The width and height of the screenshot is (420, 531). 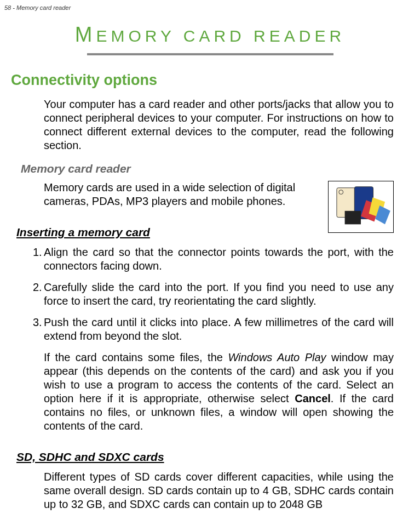 I want to click on list-text-1: Align the card so that the connector poi…, so click(x=219, y=259).